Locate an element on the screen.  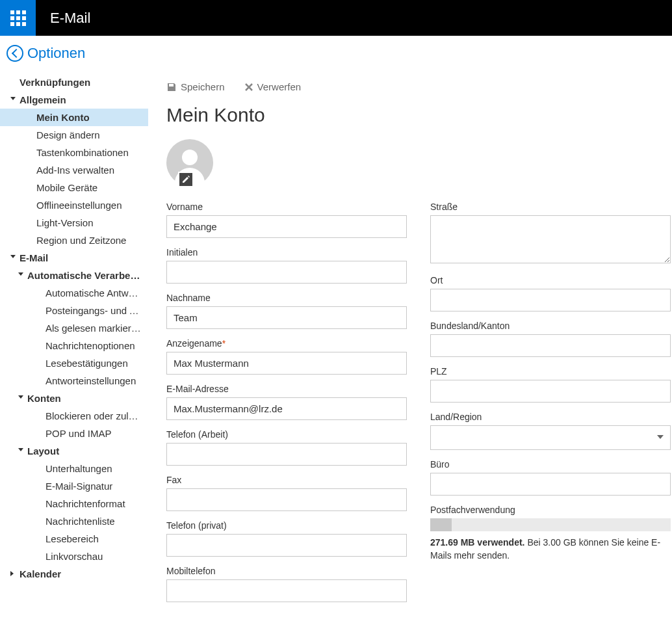
chevron-right-icon is located at coordinates (12, 574).